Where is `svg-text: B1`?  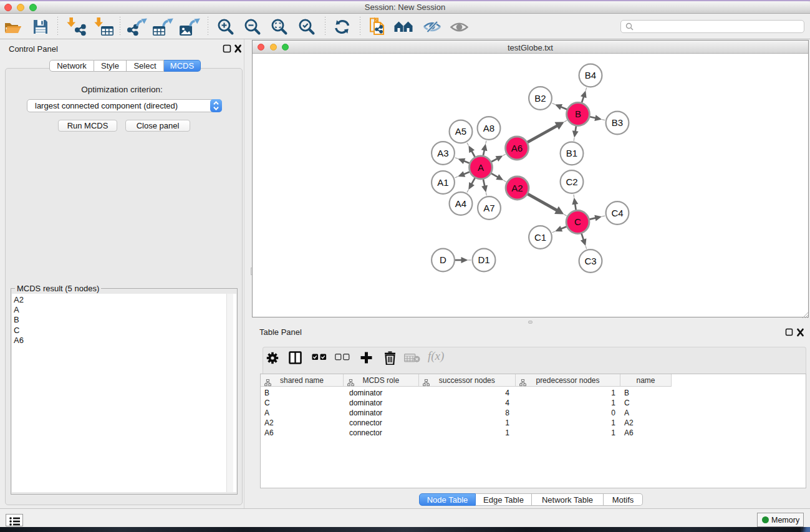 svg-text: B1 is located at coordinates (572, 153).